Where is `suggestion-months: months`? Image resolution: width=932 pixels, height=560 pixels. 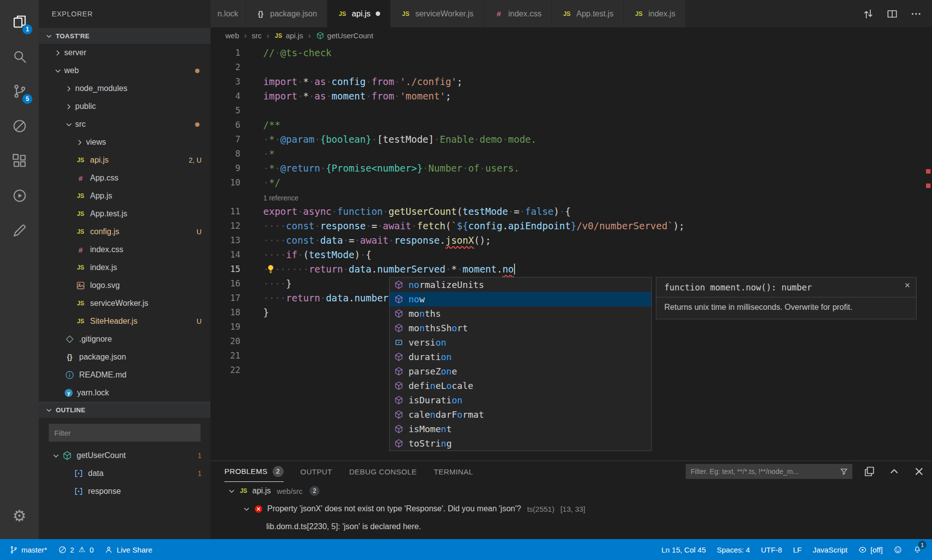
suggestion-months: months is located at coordinates (520, 313).